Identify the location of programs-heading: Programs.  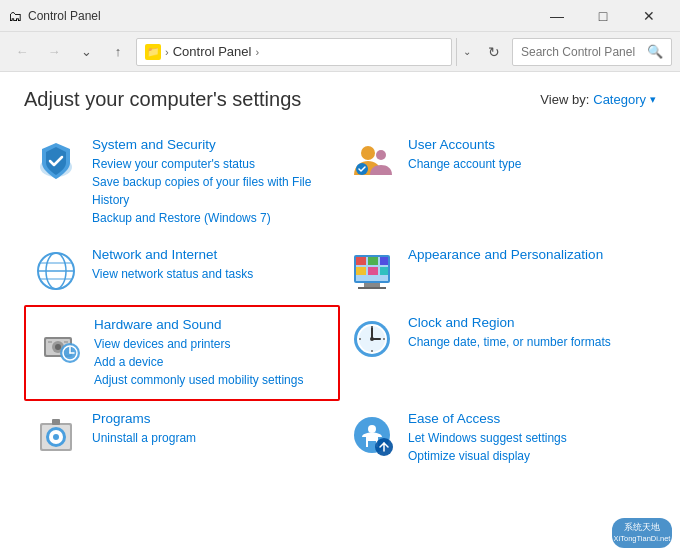
(144, 418).